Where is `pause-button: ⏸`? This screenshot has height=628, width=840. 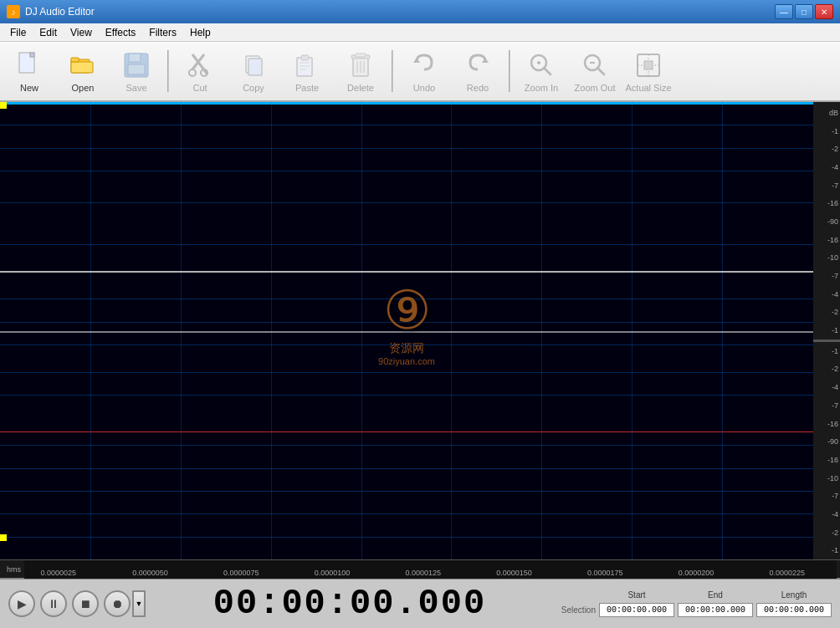 pause-button: ⏸ is located at coordinates (54, 604).